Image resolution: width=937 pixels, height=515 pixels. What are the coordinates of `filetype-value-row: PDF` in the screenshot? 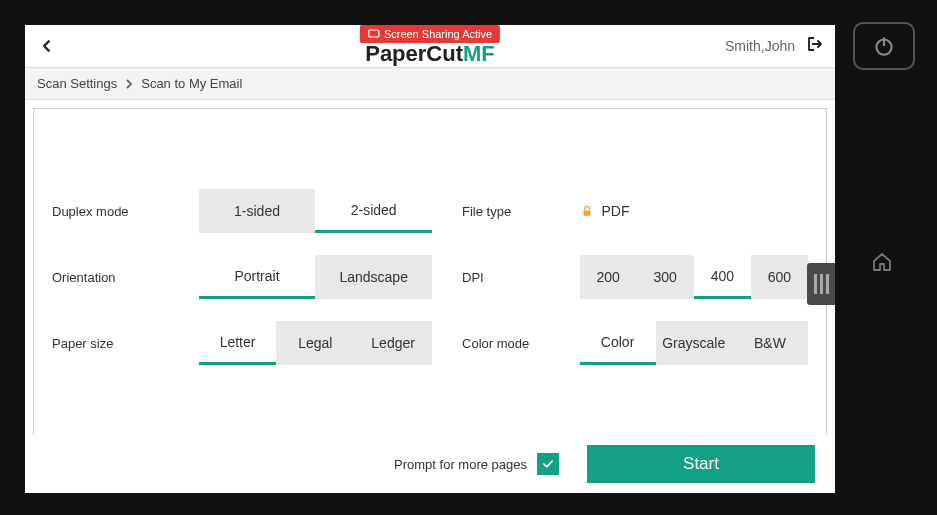 It's located at (694, 211).